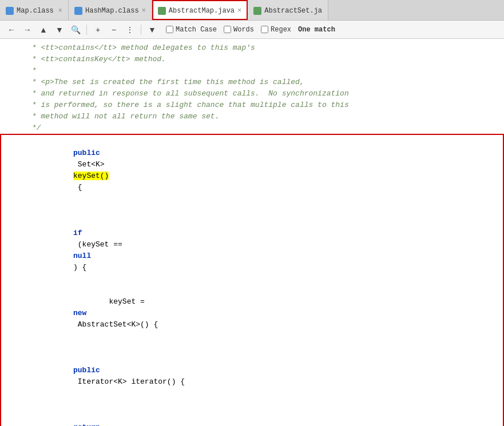 Image resolution: width=504 pixels, height=426 pixels. I want to click on regex-group: Regex, so click(276, 30).